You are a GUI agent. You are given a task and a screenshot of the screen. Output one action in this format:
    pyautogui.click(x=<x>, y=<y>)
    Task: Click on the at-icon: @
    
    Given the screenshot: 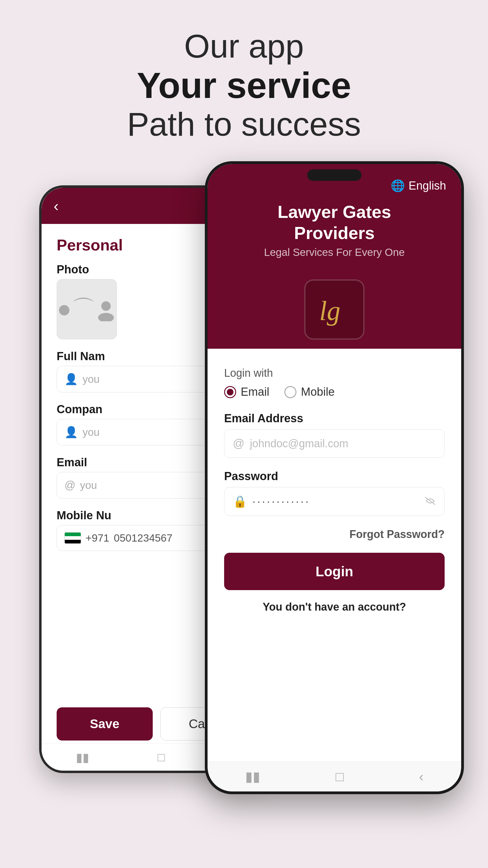 What is the action you would take?
    pyautogui.click(x=70, y=485)
    